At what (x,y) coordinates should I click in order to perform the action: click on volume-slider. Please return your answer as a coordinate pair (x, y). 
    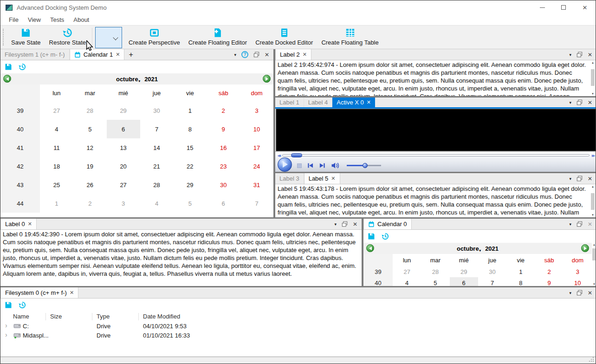
    Looking at the image, I should click on (364, 165).